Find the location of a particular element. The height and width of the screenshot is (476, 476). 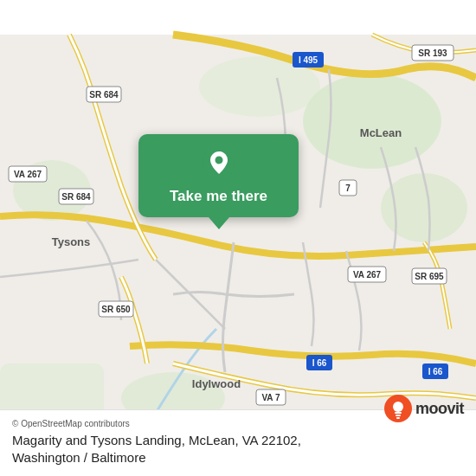

bottom-bar: © OpenStreetMap contributors Magarity an… is located at coordinates (238, 443).